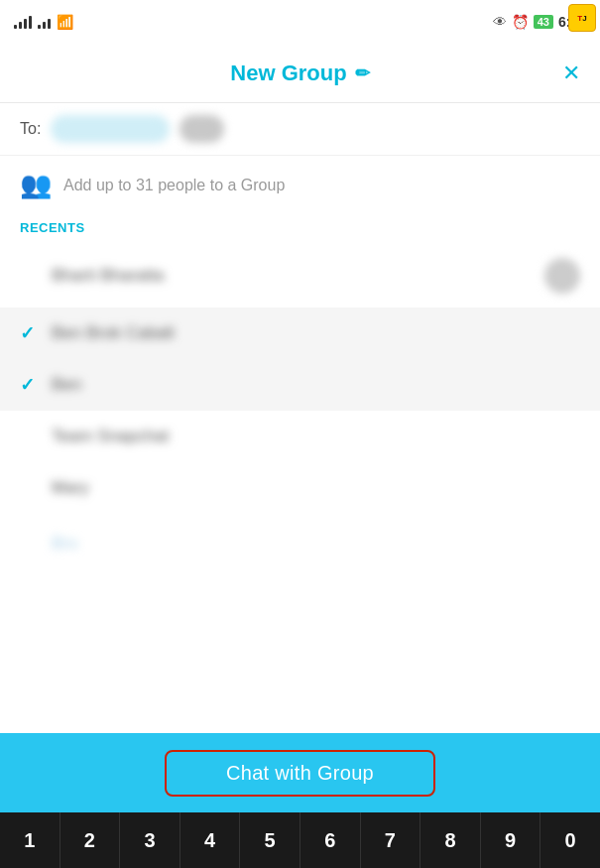 The height and width of the screenshot is (868, 600). I want to click on battery-icon: 43, so click(543, 22).